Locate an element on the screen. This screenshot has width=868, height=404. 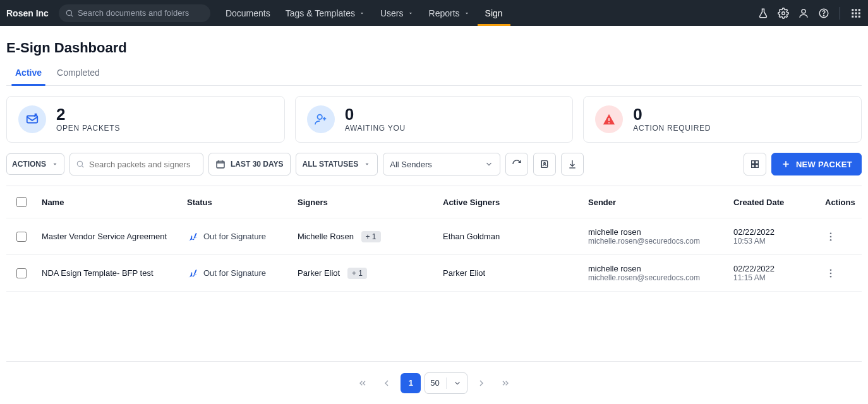
address-book-button is located at coordinates (545, 164).